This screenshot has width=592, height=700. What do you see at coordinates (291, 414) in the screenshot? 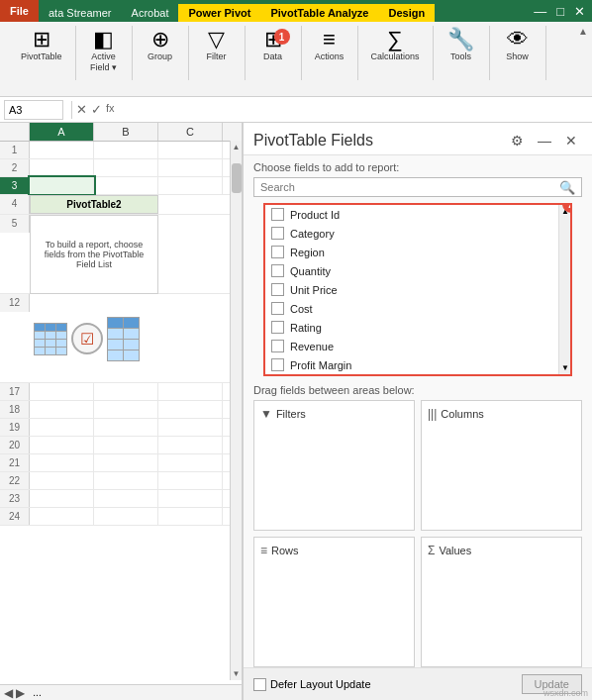
I see `filters-area-label: Filters` at bounding box center [291, 414].